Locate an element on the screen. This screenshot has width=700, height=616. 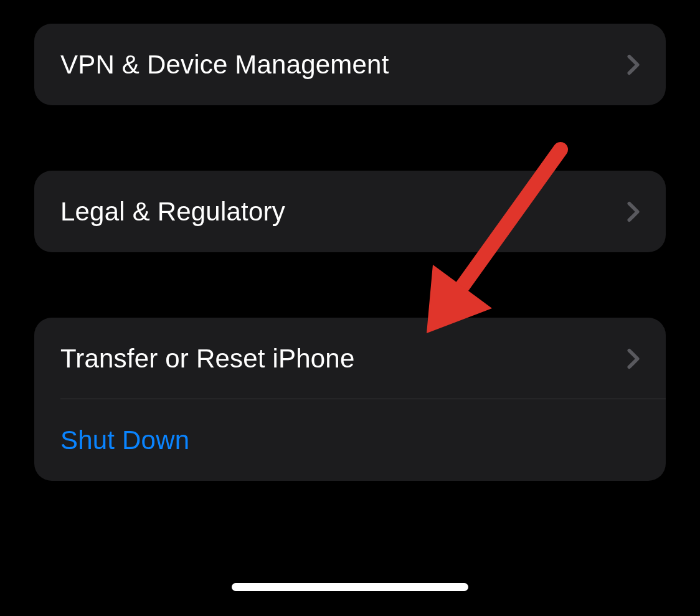
row-shut-down: Shut Down is located at coordinates (350, 440).